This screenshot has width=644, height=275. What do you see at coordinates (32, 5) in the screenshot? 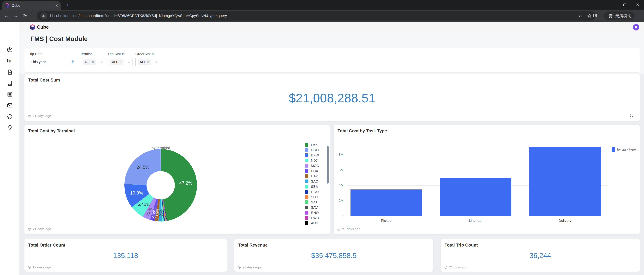
I see `browser-tab-cube: Cube ×` at bounding box center [32, 5].